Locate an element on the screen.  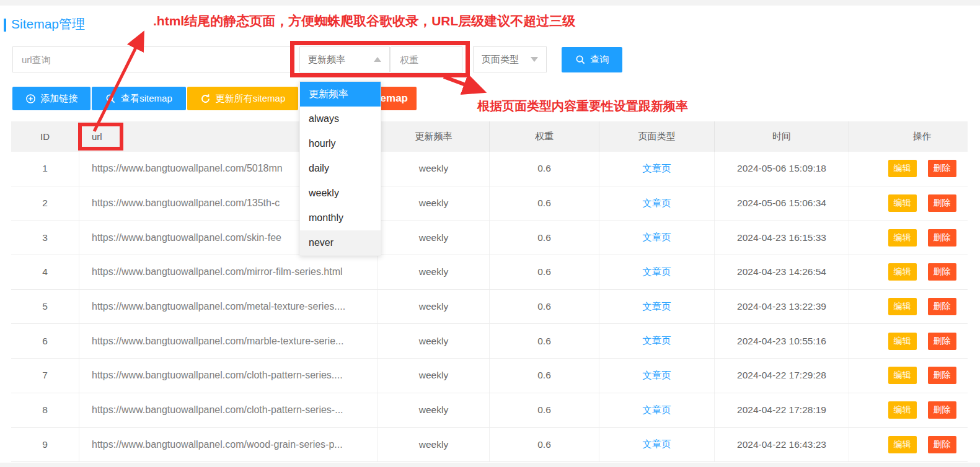
cell-id: 7 is located at coordinates (45, 375).